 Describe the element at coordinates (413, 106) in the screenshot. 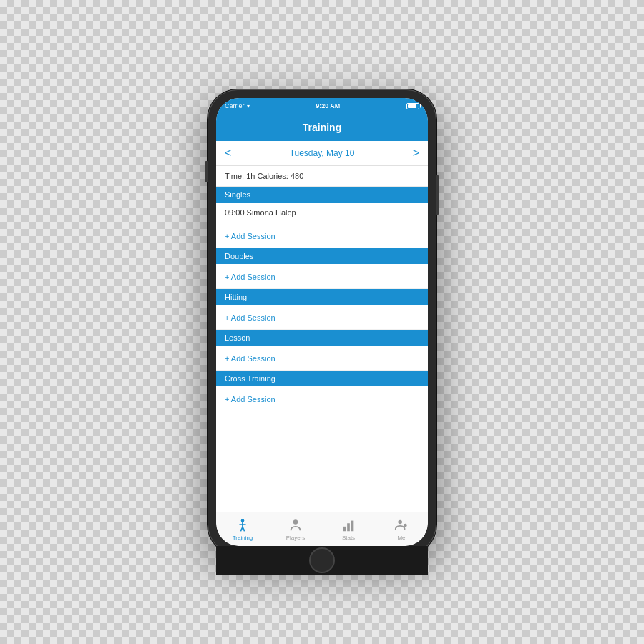

I see `battery-icon` at that location.